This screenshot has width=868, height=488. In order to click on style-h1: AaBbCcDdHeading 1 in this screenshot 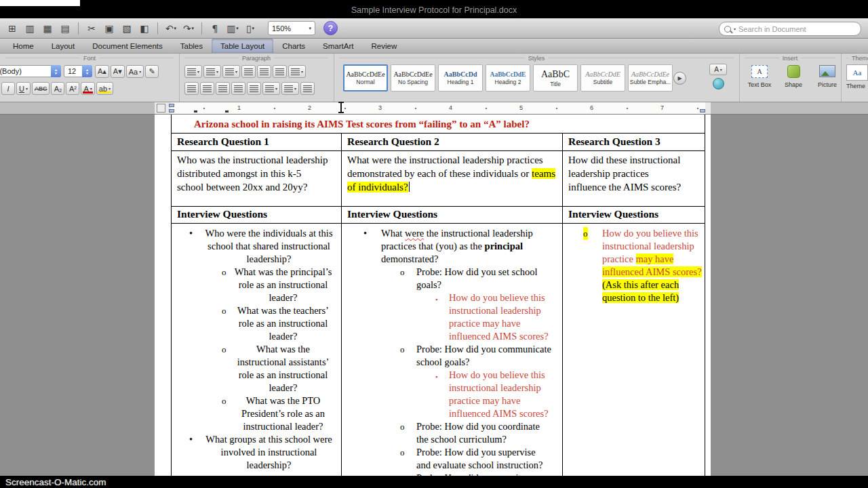, I will do `click(460, 78)`.